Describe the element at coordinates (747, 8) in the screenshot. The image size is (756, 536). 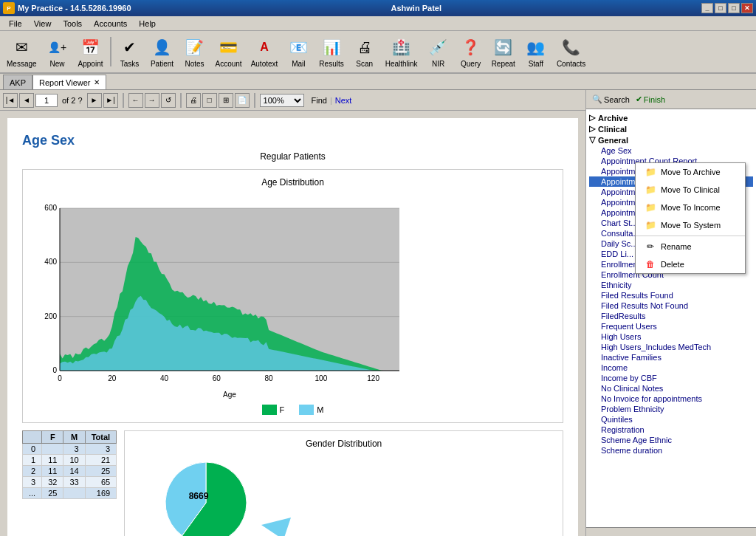
I see `close-button: ✕` at that location.